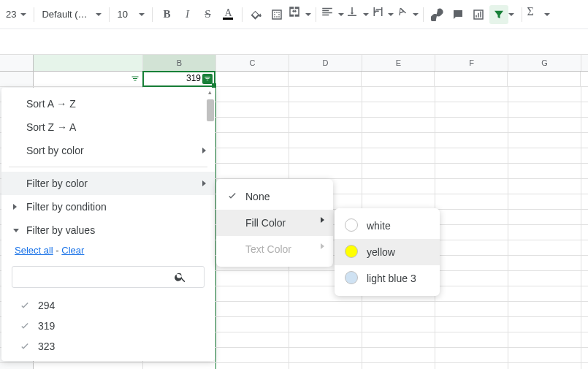 The height and width of the screenshot is (369, 588). Describe the element at coordinates (332, 15) in the screenshot. I see `h-align-button` at that location.